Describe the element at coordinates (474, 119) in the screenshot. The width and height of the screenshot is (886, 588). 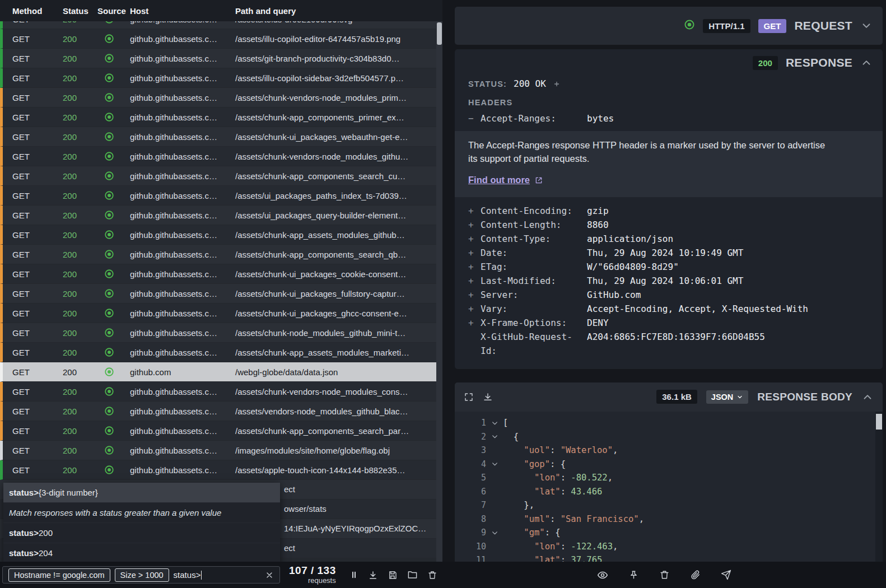
I see `collapse-minus-icon: −` at that location.